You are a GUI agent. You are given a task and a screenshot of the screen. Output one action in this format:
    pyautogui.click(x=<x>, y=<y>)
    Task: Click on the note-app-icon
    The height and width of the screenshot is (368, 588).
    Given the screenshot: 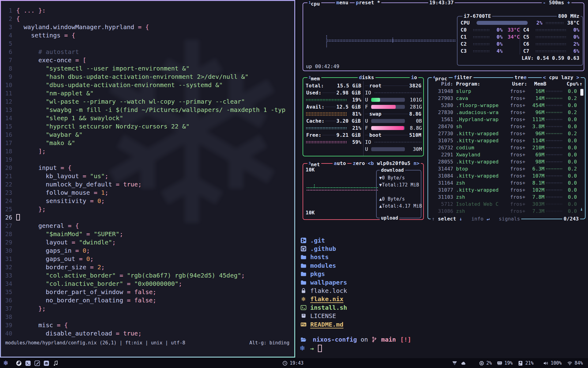 What is the action you would take?
    pyautogui.click(x=37, y=363)
    